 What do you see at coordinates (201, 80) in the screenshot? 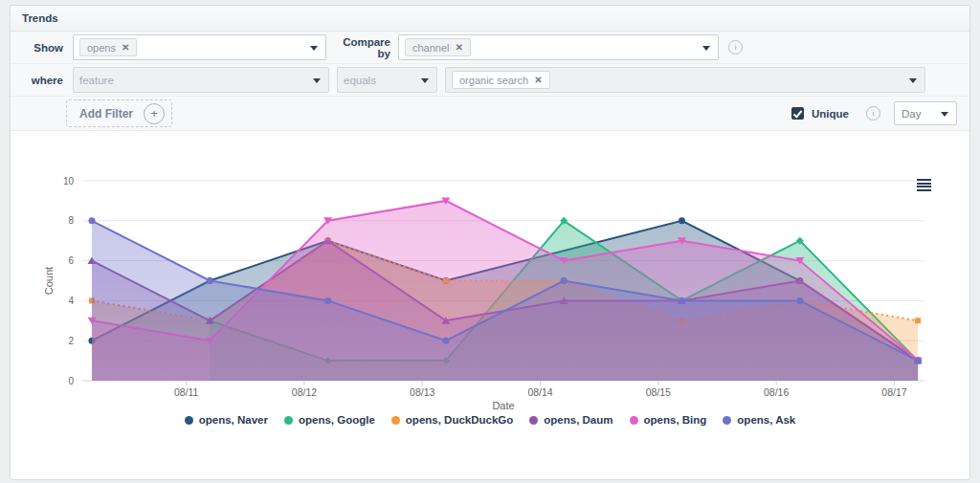
I see `where-feature-select: feature` at bounding box center [201, 80].